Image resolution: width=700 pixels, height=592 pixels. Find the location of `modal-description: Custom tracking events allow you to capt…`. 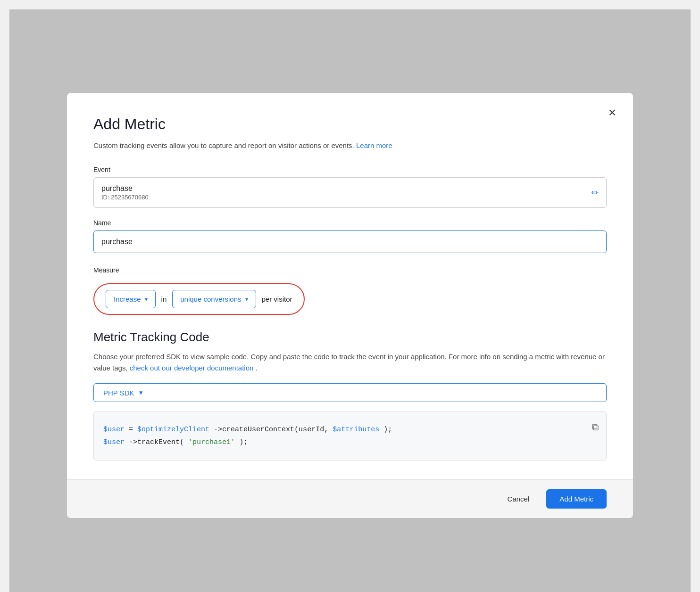

modal-description: Custom tracking events allow you to capt… is located at coordinates (350, 146).